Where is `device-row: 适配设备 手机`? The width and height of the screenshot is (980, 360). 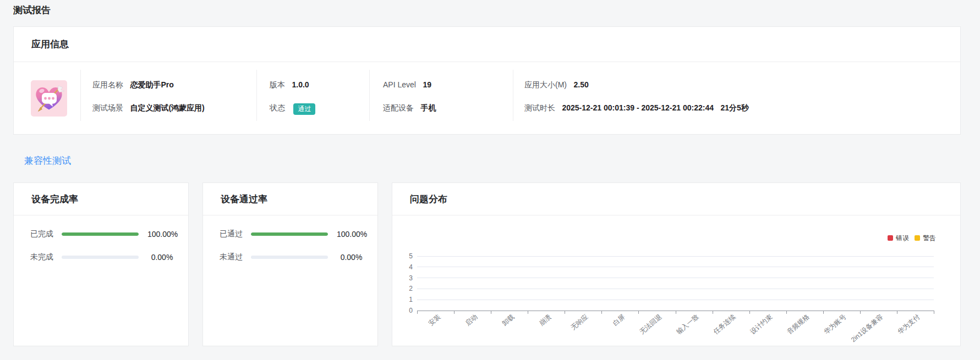 device-row: 适配设备 手机 is located at coordinates (409, 108).